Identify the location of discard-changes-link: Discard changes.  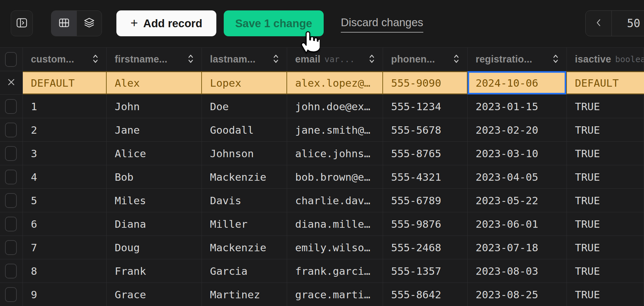
(382, 24).